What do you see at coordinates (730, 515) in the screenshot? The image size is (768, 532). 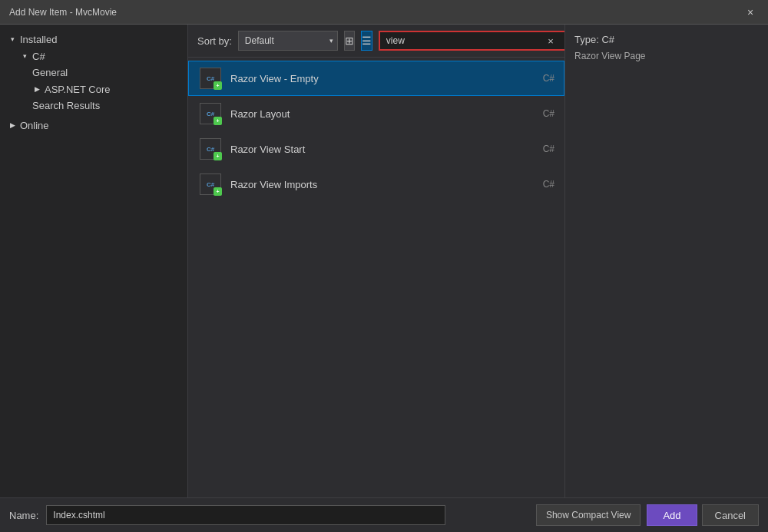 I see `cancel-button: Cancel` at bounding box center [730, 515].